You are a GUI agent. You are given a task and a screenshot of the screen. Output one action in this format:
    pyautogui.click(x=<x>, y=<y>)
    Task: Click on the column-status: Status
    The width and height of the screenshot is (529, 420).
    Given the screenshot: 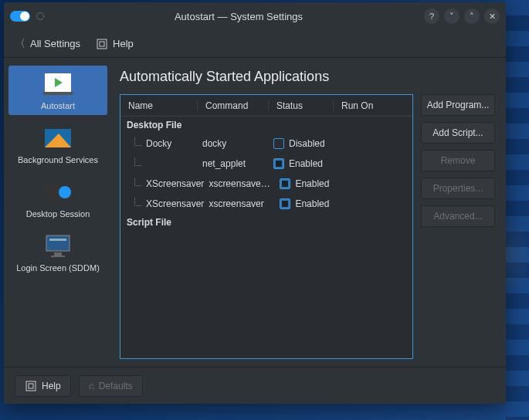 What is the action you would take?
    pyautogui.click(x=301, y=106)
    